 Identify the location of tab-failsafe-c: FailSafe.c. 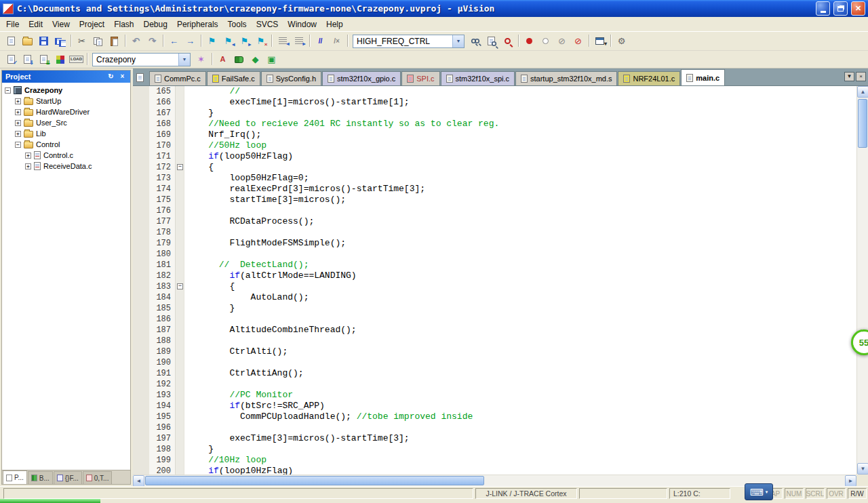
(233, 79).